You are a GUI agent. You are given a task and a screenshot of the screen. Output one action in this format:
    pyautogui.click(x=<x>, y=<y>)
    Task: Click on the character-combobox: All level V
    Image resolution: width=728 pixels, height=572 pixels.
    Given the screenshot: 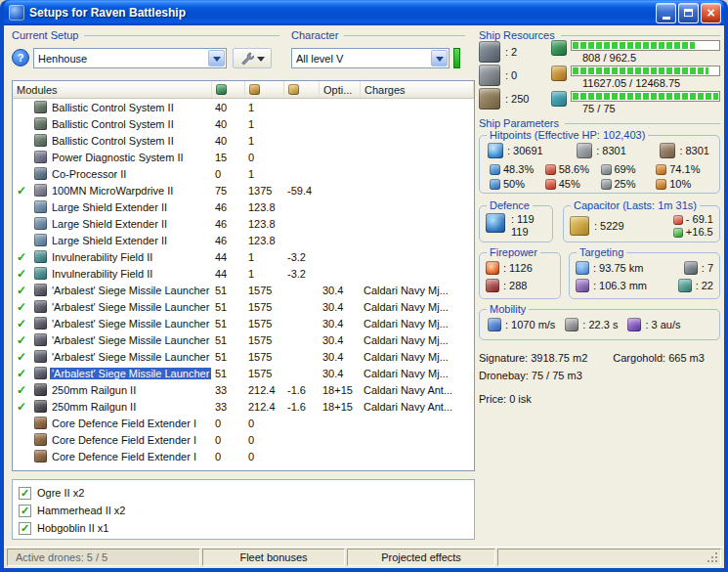 What is the action you would take?
    pyautogui.click(x=370, y=59)
    